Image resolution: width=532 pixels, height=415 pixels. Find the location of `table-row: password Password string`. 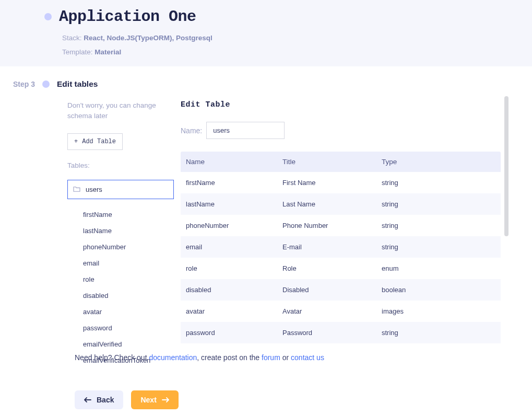

table-row: password Password string is located at coordinates (340, 332).